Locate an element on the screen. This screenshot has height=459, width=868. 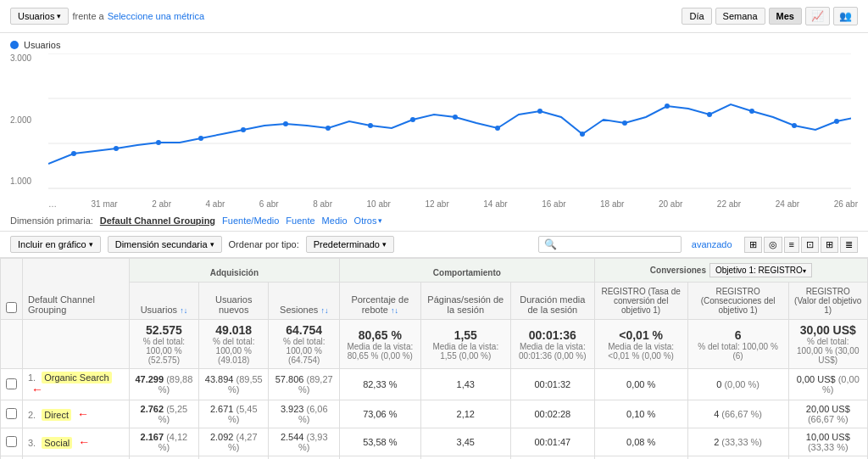
table-row: 1. Organic Search ← 47.299 (89,88 %) 43.… is located at coordinates (434, 385).